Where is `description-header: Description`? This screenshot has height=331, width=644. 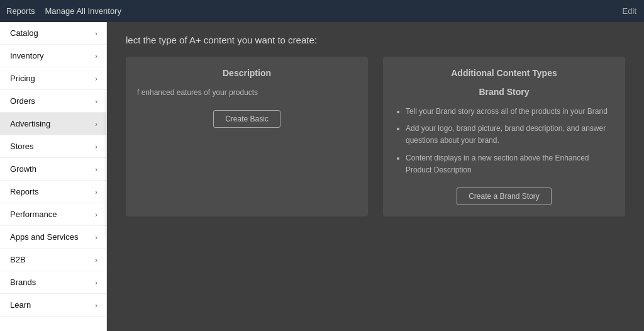
description-header: Description is located at coordinates (247, 73).